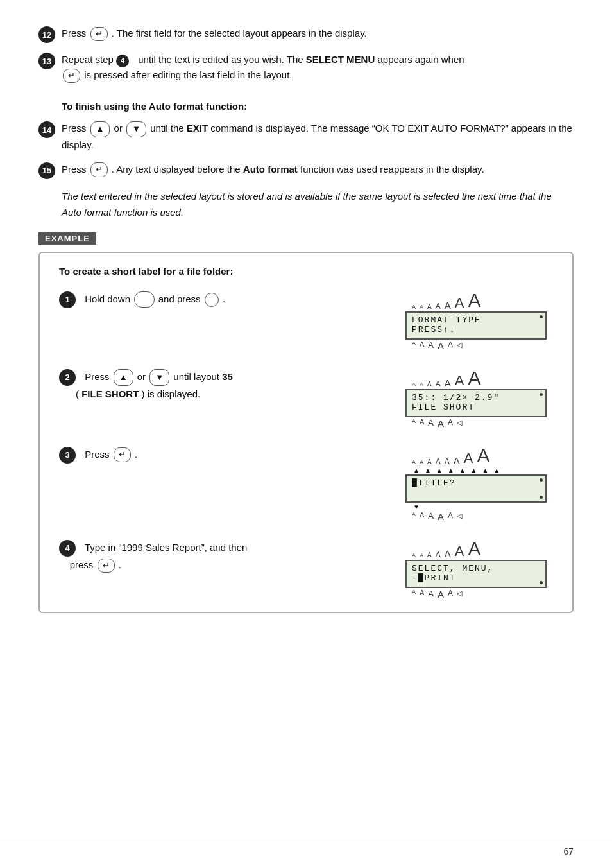 Image resolution: width=612 pixels, height=868 pixels. I want to click on lcd2-row2: FILE SHORT, so click(476, 407).